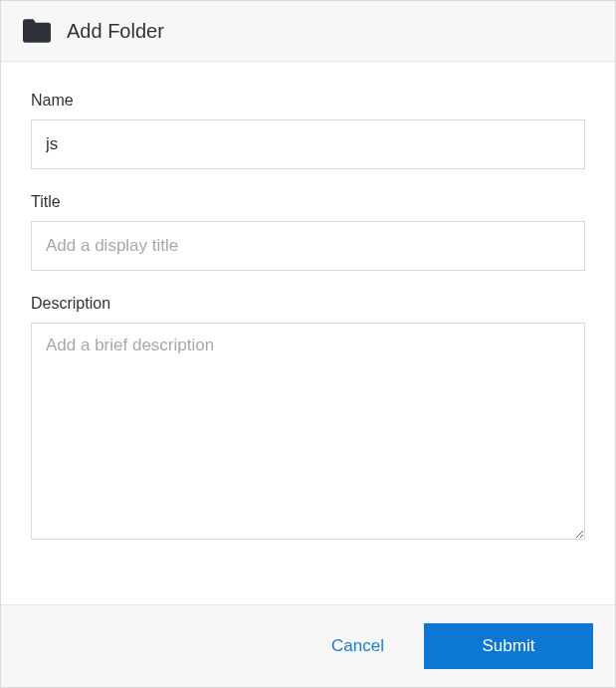 This screenshot has width=616, height=688. What do you see at coordinates (308, 130) in the screenshot?
I see `form-group-name: Name` at bounding box center [308, 130].